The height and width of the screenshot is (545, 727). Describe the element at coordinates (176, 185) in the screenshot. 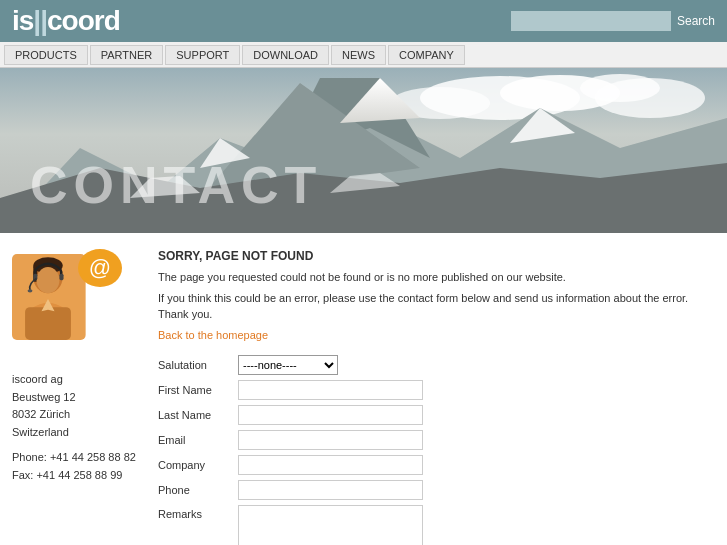

I see `banner-title: CONTACT` at that location.